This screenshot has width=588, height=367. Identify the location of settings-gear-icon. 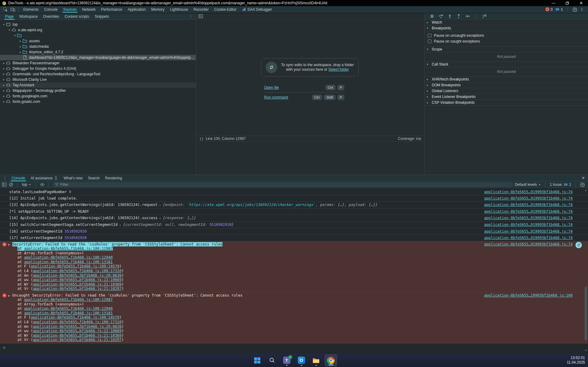
(575, 9).